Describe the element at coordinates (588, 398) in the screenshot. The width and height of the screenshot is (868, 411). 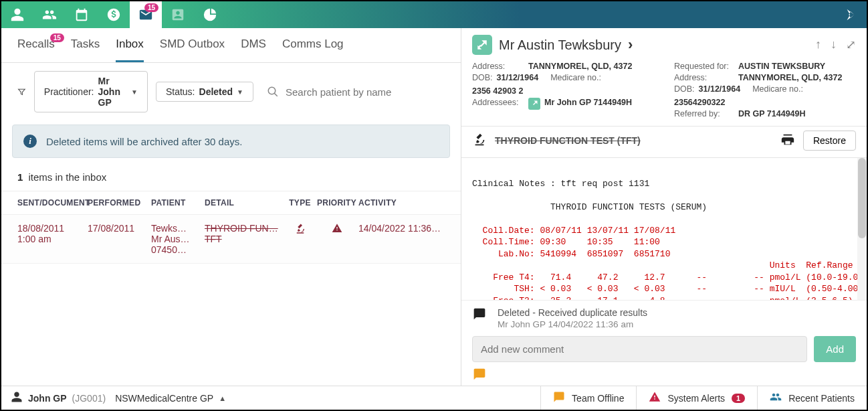
I see `footer-team: Team Offline` at that location.